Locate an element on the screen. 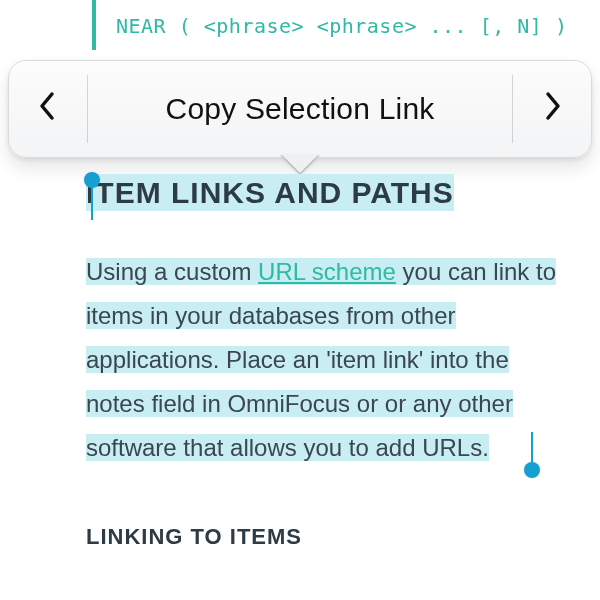 The height and width of the screenshot is (600, 600). code-line: NEAR ( <phrase> <phrase> ... [, N] ) is located at coordinates (333, 19).